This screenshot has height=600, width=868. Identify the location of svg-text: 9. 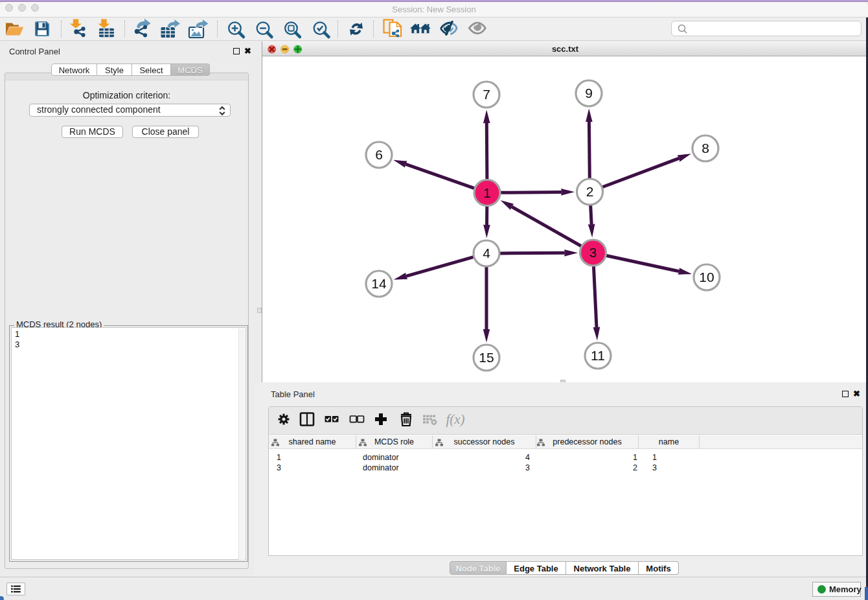
(589, 93).